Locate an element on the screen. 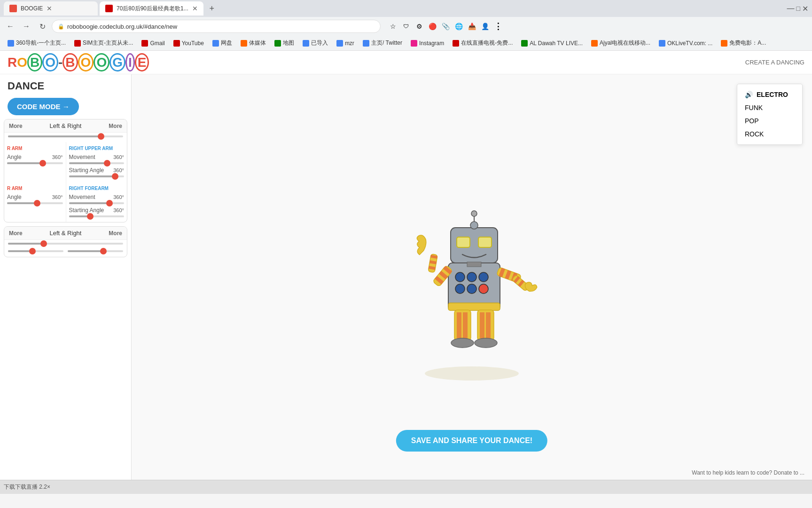 This screenshot has width=812, height=508. music-electro: 🔊 ELECTRO is located at coordinates (770, 95).